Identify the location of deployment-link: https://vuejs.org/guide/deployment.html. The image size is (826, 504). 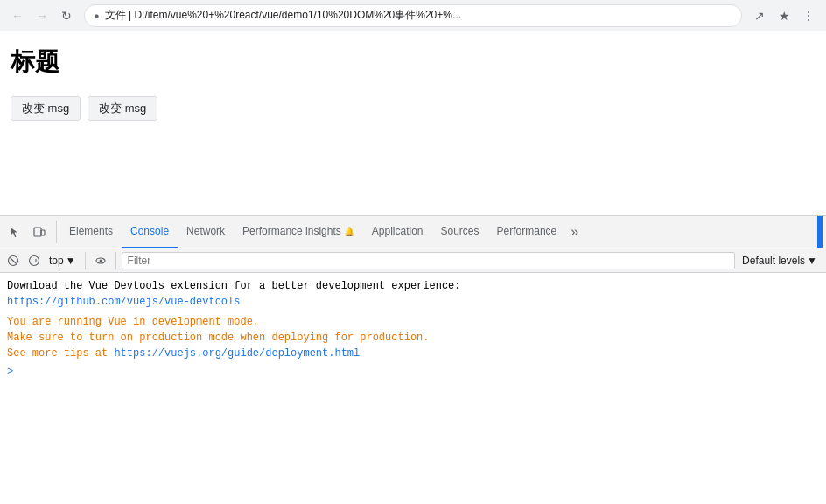
(236, 354).